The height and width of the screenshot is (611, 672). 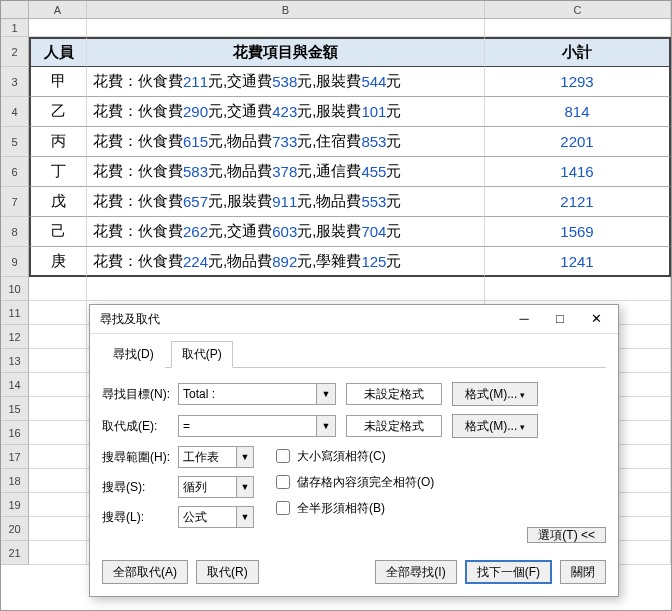 I want to click on row-header-19: 19, so click(x=15, y=505).